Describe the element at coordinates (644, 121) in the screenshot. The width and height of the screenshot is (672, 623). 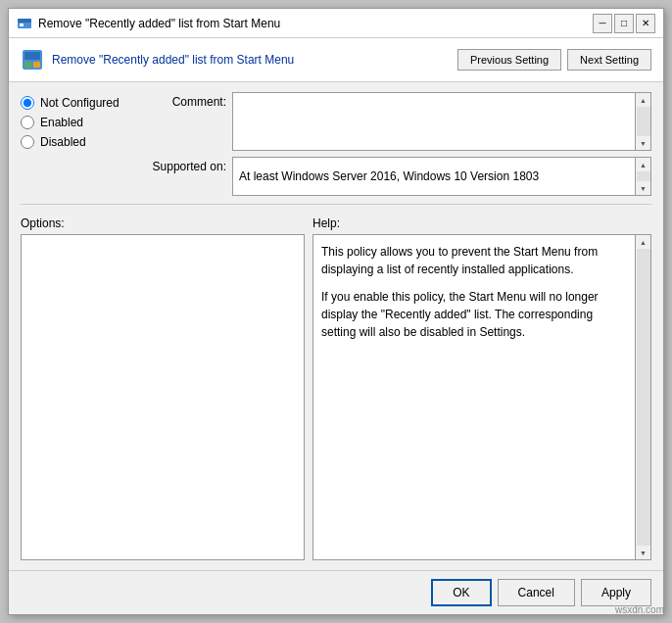
I see `comment-scroll-track` at that location.